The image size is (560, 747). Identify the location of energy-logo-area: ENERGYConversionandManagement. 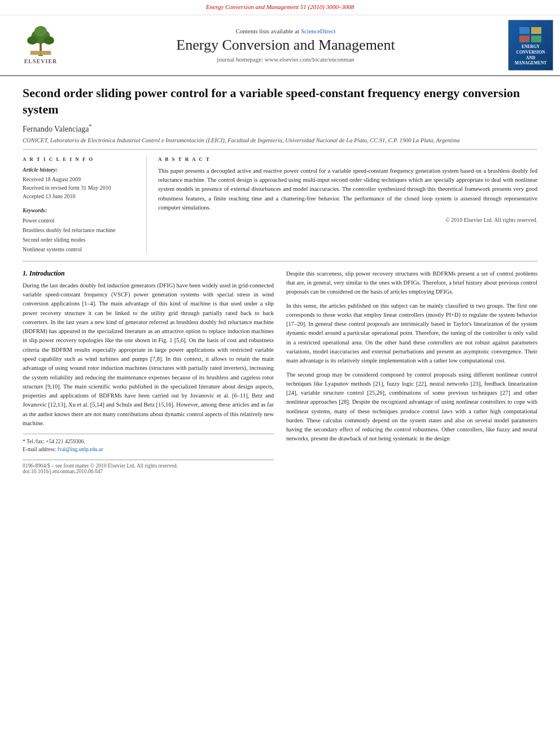
(525, 45).